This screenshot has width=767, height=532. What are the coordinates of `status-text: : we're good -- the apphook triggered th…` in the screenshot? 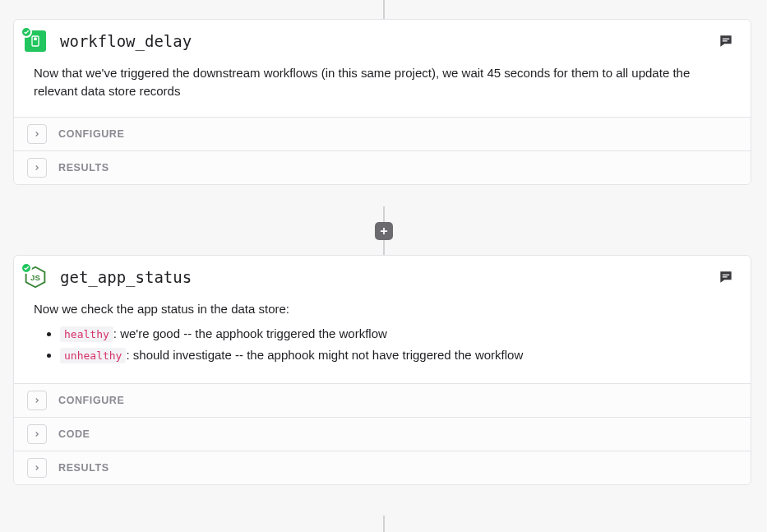 It's located at (250, 334).